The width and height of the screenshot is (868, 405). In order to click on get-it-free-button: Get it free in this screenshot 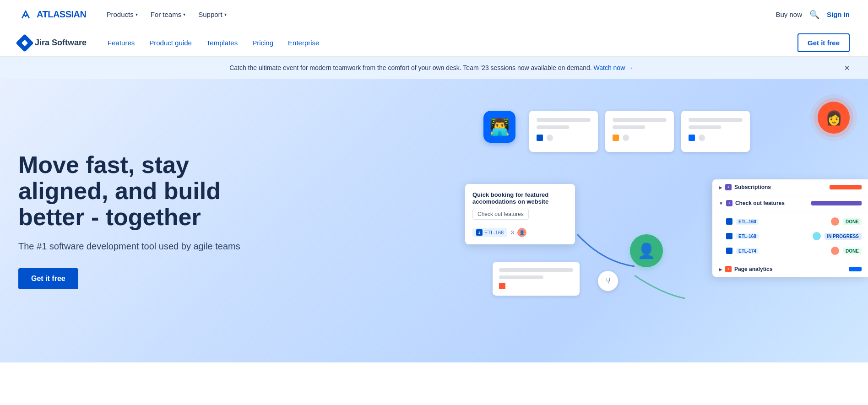, I will do `click(824, 43)`.